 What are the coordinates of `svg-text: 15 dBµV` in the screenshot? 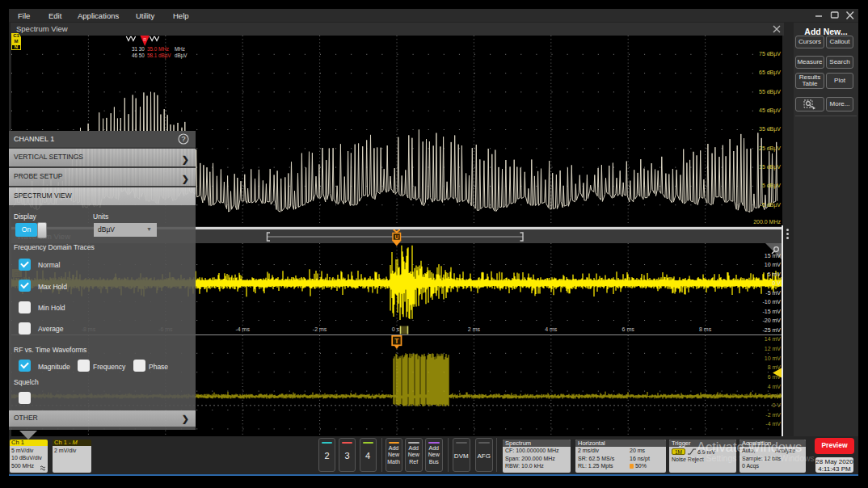 It's located at (769, 167).